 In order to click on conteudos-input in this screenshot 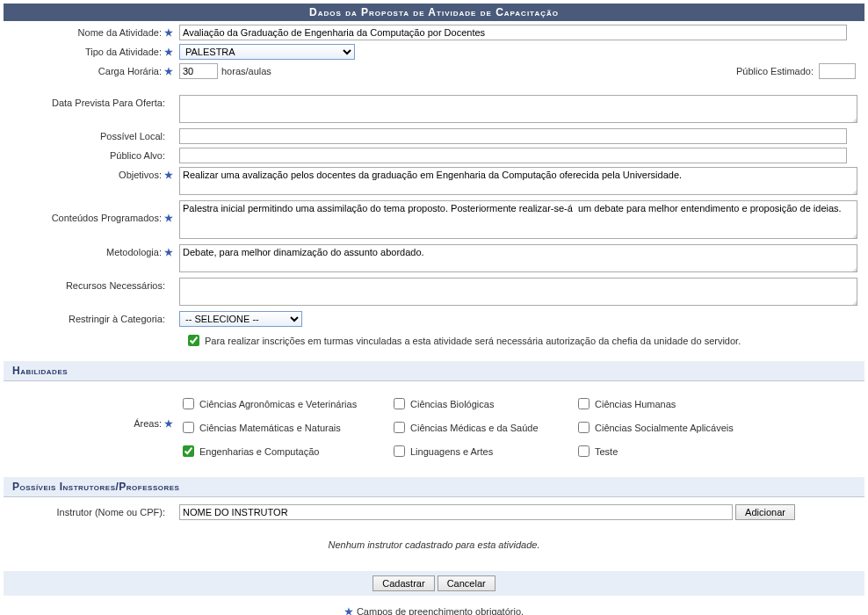, I will do `click(518, 220)`.